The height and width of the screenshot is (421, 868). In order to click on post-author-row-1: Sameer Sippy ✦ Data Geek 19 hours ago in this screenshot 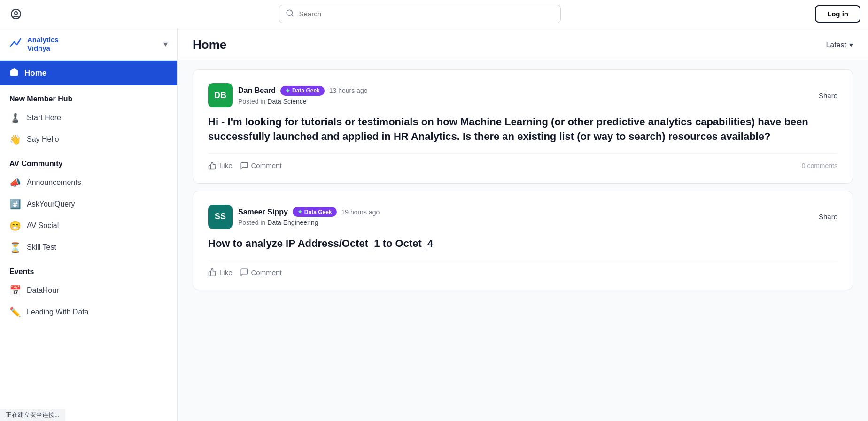, I will do `click(309, 212)`.